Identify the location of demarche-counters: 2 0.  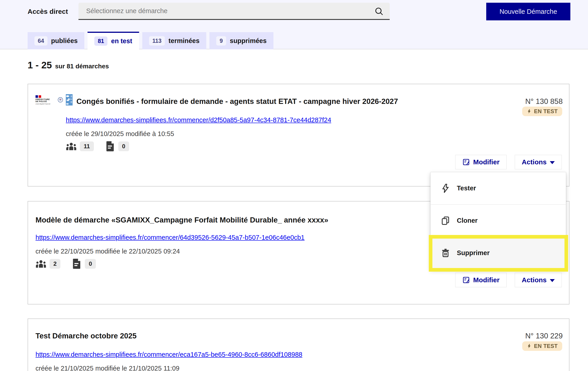
(66, 264).